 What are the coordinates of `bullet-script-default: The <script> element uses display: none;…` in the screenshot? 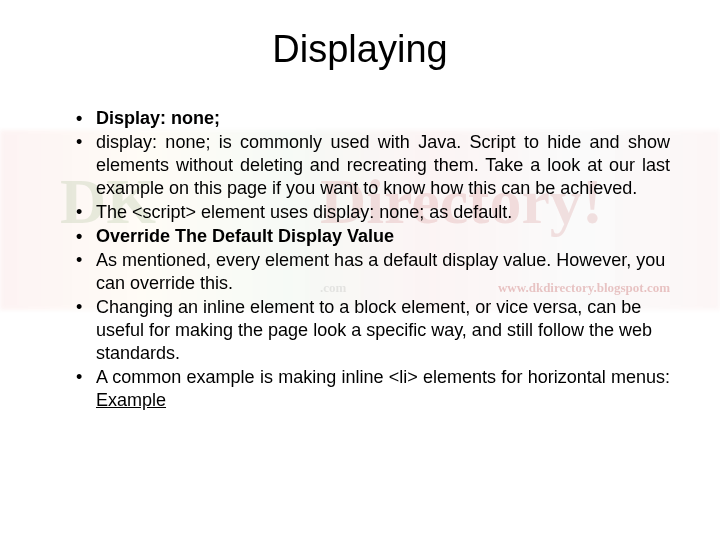 It's located at (373, 212).